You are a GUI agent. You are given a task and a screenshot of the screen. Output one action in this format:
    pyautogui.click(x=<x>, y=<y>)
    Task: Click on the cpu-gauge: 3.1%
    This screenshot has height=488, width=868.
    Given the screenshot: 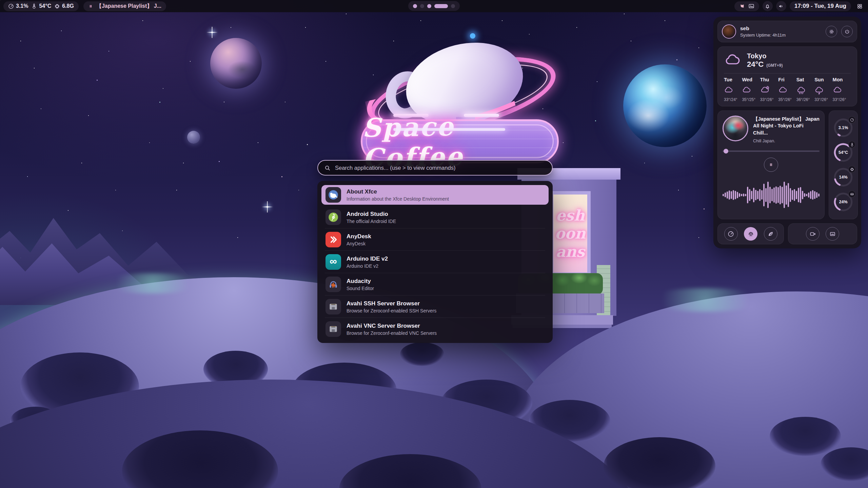 What is the action you would take?
    pyautogui.click(x=843, y=128)
    